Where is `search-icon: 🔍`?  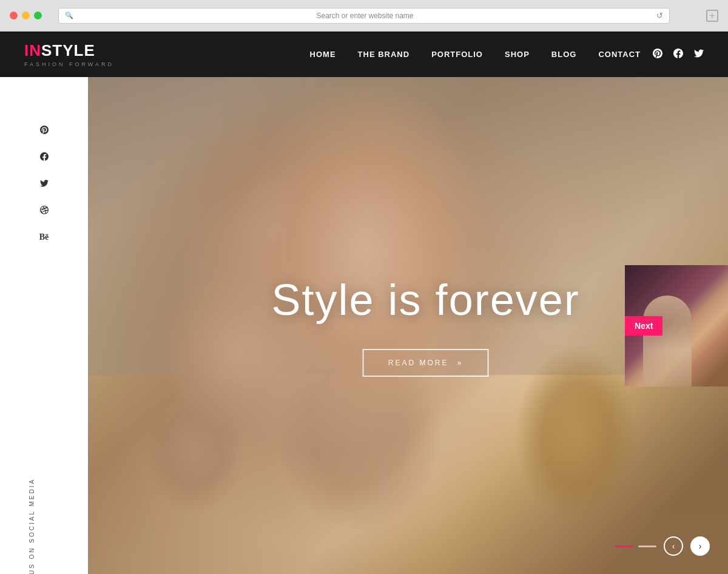 search-icon: 🔍 is located at coordinates (69, 16).